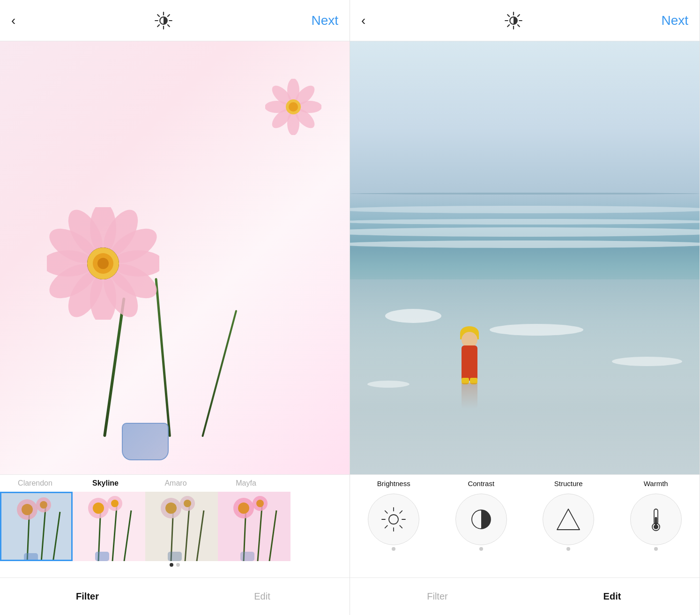 This screenshot has width=700, height=615. I want to click on filter-label-mayfa: Mayfa, so click(246, 483).